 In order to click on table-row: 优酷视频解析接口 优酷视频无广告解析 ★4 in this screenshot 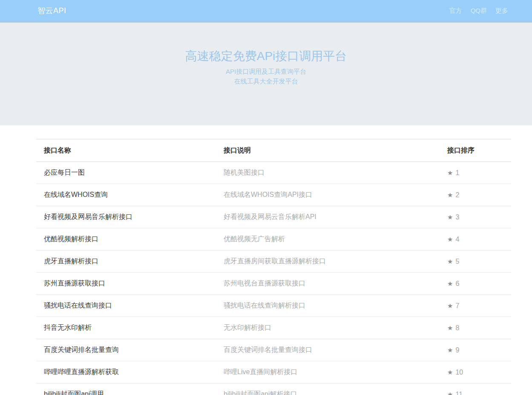, I will do `click(273, 239)`.